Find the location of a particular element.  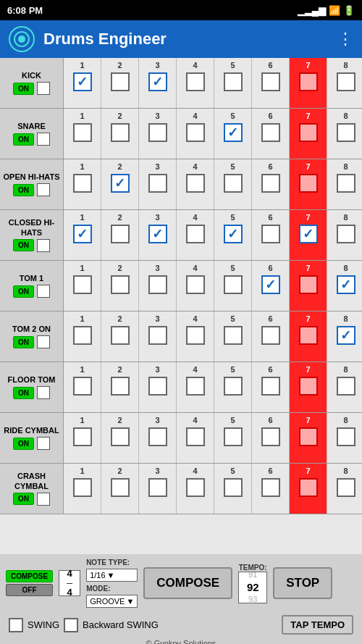

global-on-button: COMPOSE is located at coordinates (29, 577).